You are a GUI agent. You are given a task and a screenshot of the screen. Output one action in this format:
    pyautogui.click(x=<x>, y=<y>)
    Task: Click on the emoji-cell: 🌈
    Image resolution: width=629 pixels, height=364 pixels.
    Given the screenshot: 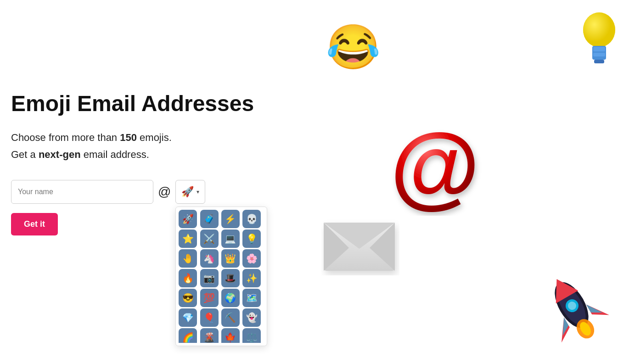 What is the action you would take?
    pyautogui.click(x=188, y=336)
    